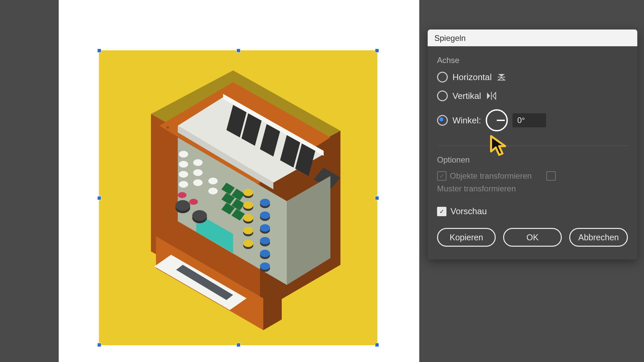 The height and width of the screenshot is (362, 644). What do you see at coordinates (529, 120) in the screenshot?
I see `angle-input` at bounding box center [529, 120].